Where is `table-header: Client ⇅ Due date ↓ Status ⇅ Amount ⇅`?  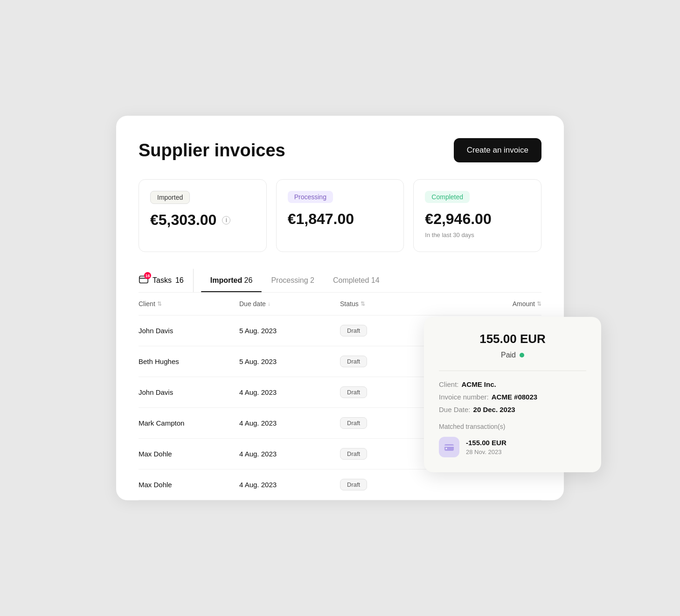
table-header: Client ⇅ Due date ↓ Status ⇅ Amount ⇅ is located at coordinates (340, 304).